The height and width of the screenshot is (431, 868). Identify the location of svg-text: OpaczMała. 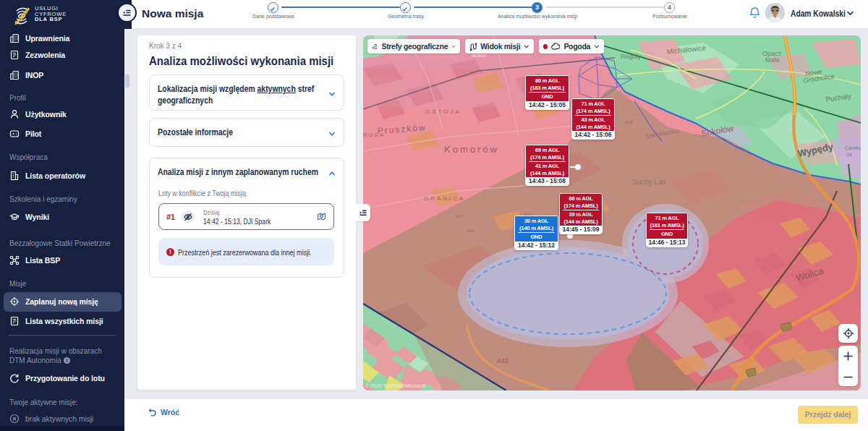
(773, 56).